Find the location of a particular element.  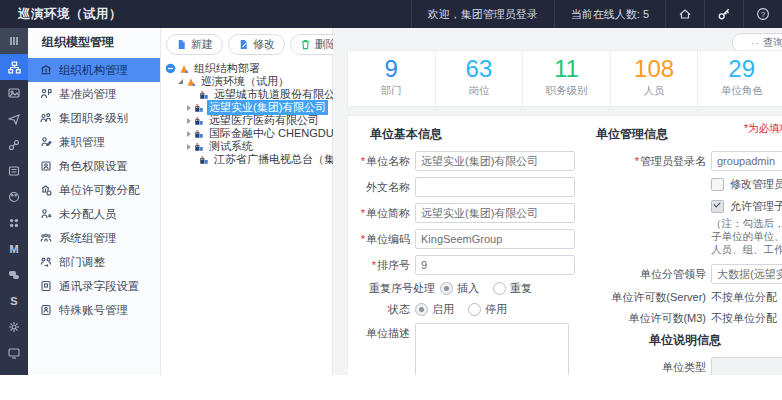

chat-icon is located at coordinates (14, 275).